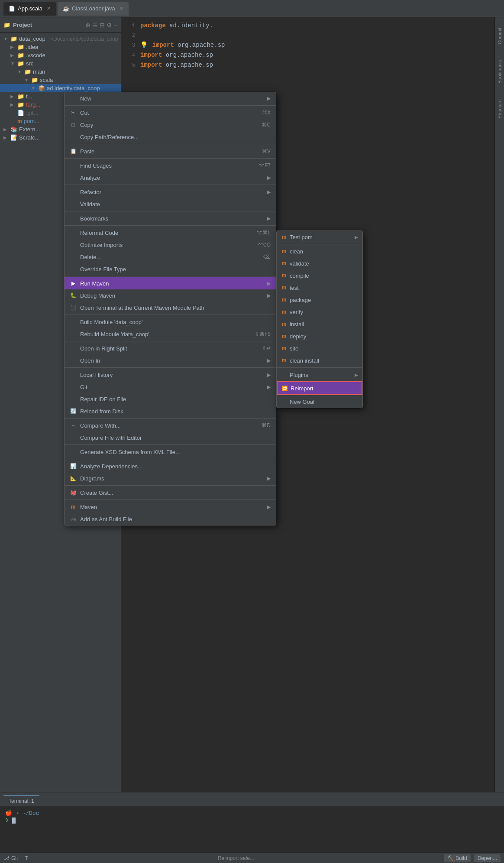 This screenshot has height=863, width=504. Describe the element at coordinates (73, 466) in the screenshot. I see `analyze-deps-icon: 📊` at that location.